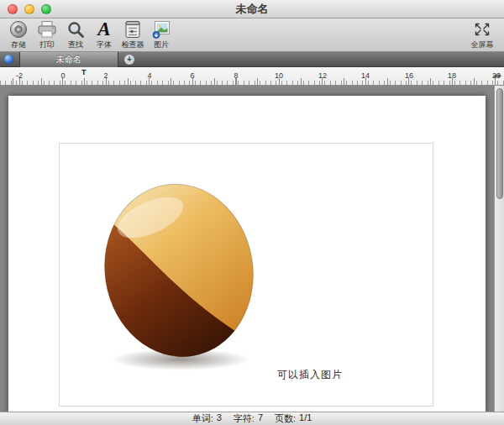 This screenshot has height=425, width=504. Describe the element at coordinates (76, 35) in the screenshot. I see `find-button: 查找` at that location.